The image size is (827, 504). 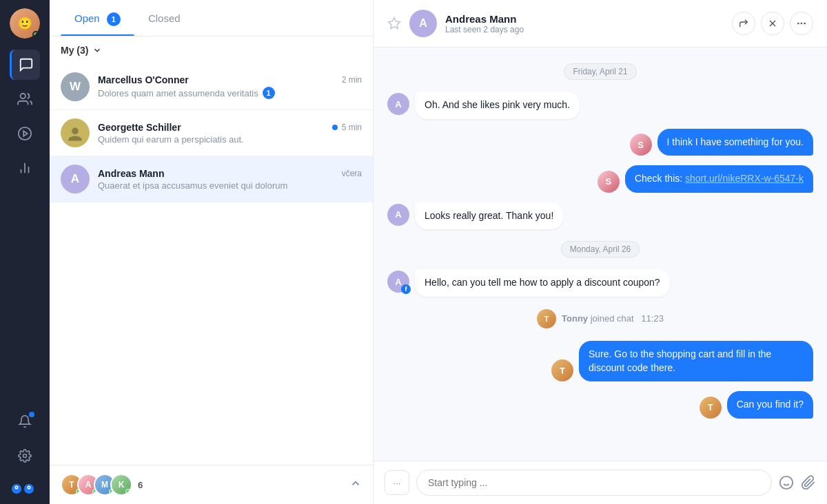 I want to click on agent-online-dot, so click(x=128, y=492).